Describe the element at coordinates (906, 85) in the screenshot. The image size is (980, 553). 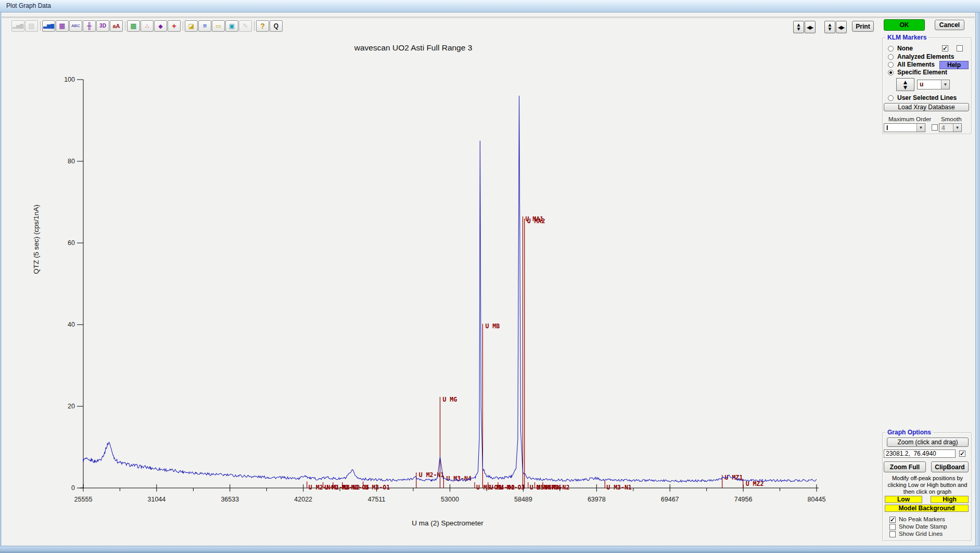
I see `spinner-arrows-icon: ▲▼` at that location.